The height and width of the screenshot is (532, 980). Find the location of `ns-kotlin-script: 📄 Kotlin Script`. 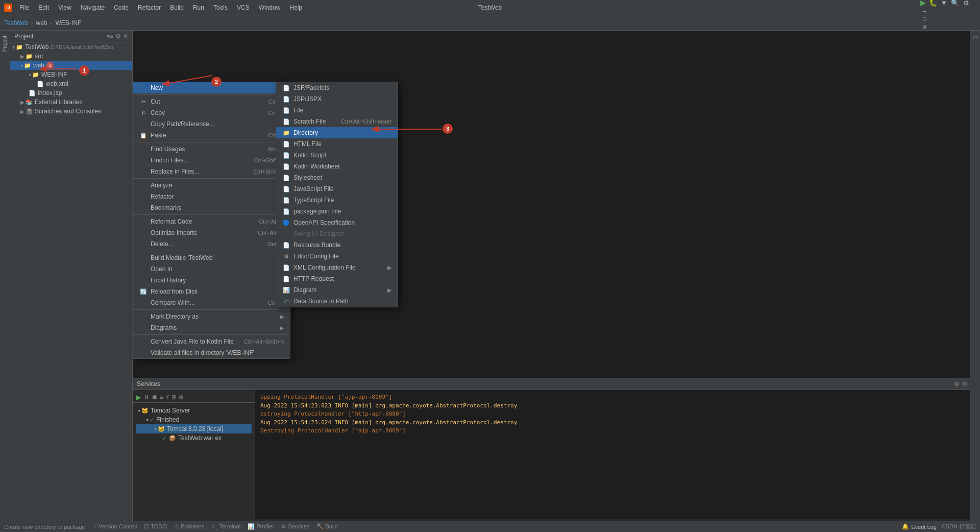

ns-kotlin-script: 📄 Kotlin Script is located at coordinates (337, 155).